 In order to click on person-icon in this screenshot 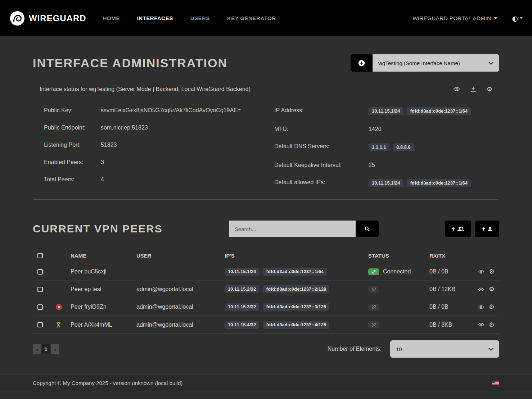, I will do `click(490, 229)`.